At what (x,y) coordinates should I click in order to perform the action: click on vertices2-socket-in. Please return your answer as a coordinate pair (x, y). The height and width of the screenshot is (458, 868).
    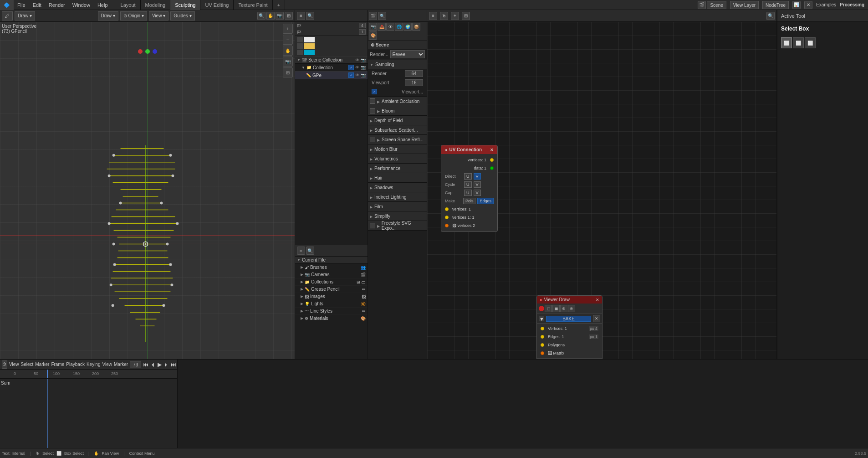
    Looking at the image, I should click on (447, 226).